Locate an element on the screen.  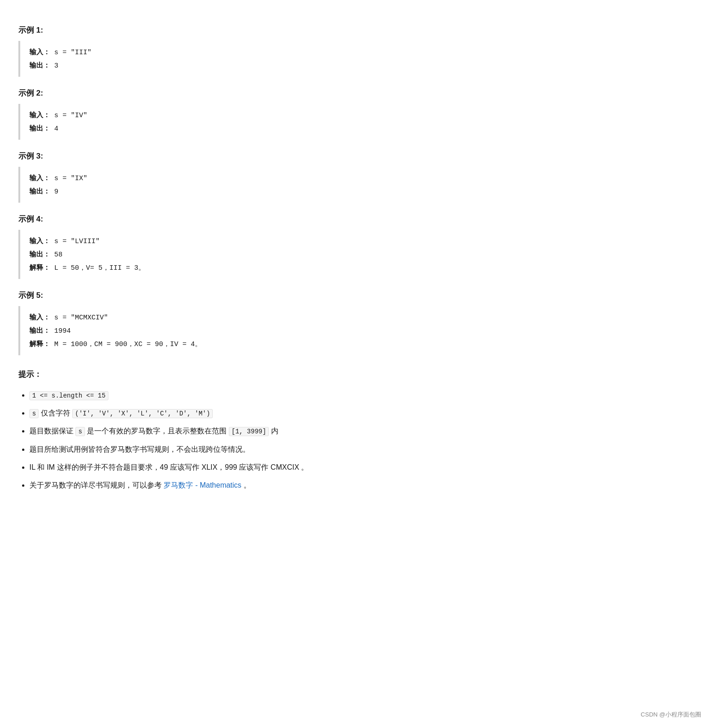
hints-title: 提示： is located at coordinates (358, 374).